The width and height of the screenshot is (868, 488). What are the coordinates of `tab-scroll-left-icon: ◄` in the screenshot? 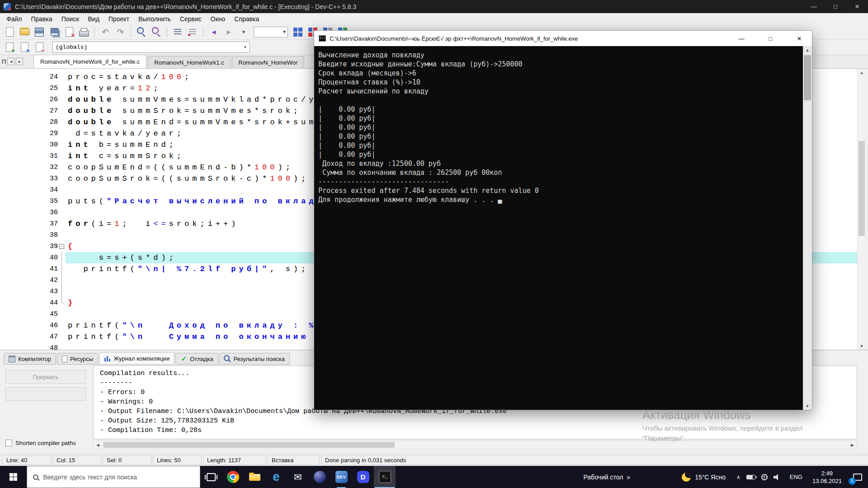 It's located at (11, 61).